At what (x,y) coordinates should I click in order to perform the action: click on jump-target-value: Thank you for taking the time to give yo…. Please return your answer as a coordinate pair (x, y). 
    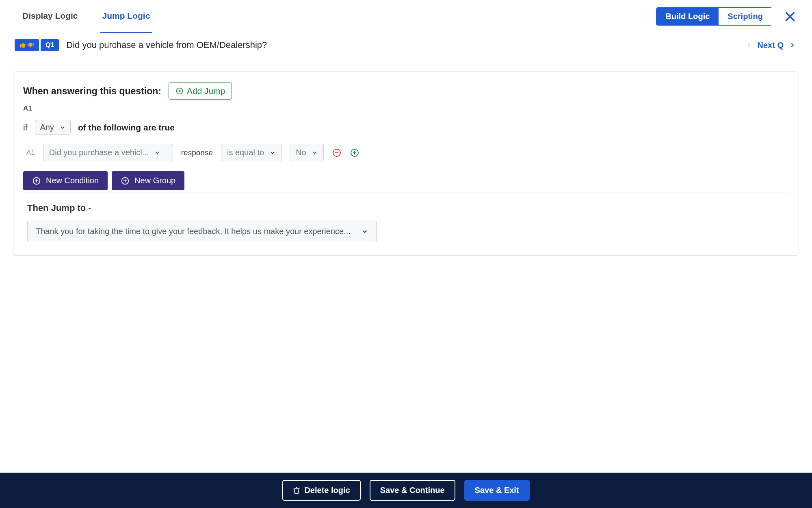
    Looking at the image, I should click on (195, 232).